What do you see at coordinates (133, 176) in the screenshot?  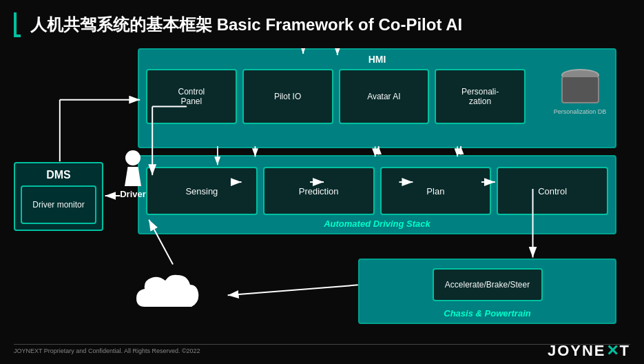 I see `driver-body` at bounding box center [133, 176].